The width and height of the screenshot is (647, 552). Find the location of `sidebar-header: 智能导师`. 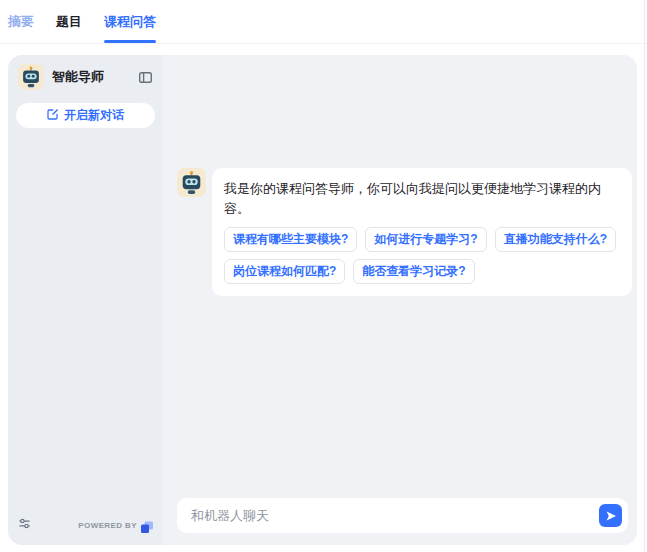

sidebar-header: 智能导师 is located at coordinates (86, 72).